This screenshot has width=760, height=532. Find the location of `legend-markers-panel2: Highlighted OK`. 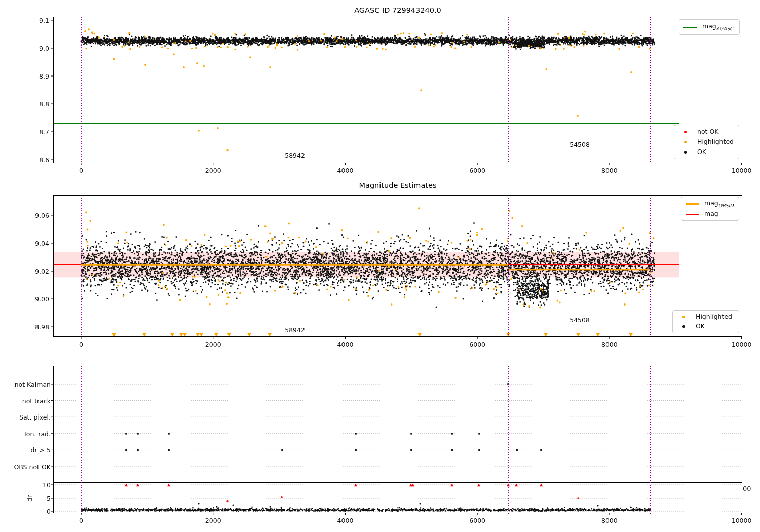

legend-markers-panel2: Highlighted OK is located at coordinates (706, 322).